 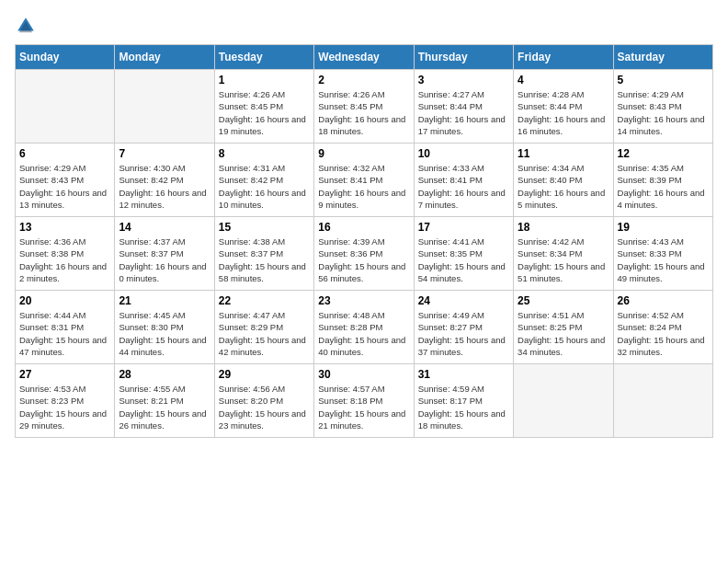 What do you see at coordinates (664, 259) in the screenshot?
I see `day-info: Sunrise: 4:43 AM Sunset: 8:33 PM Dayligh…` at bounding box center [664, 259].